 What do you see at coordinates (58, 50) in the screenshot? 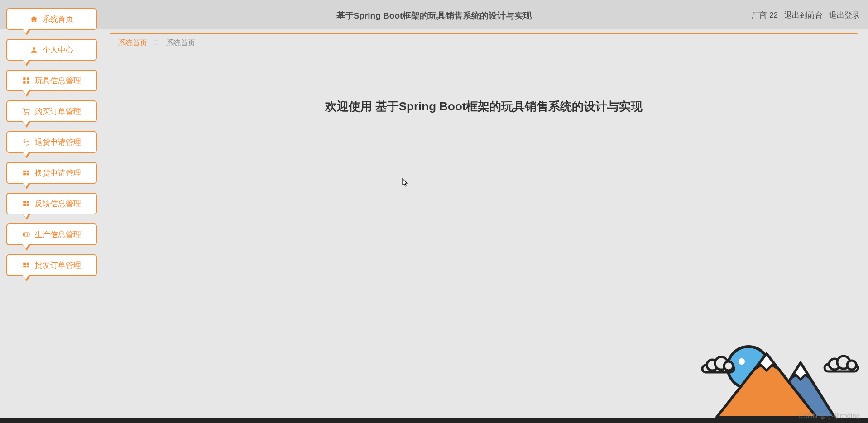
I see `sidebar-item-label: 个人中心` at bounding box center [58, 50].